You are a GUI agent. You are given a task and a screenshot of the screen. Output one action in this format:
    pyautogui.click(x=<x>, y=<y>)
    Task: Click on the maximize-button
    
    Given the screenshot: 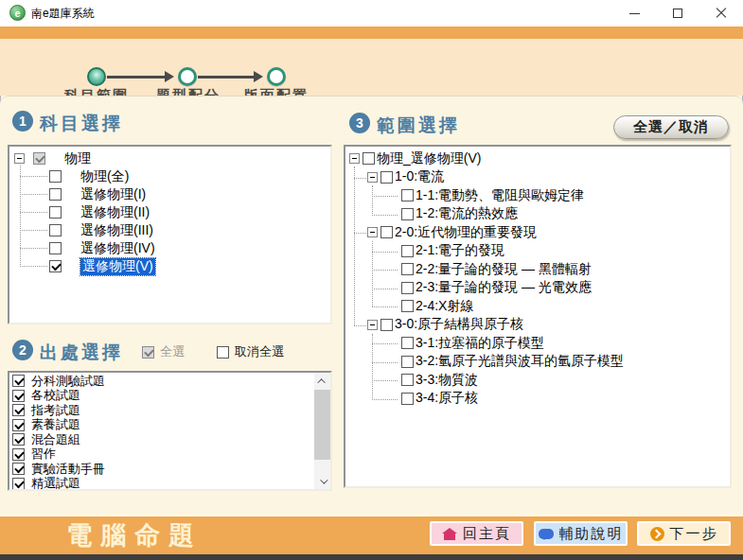 What is the action you would take?
    pyautogui.click(x=678, y=13)
    